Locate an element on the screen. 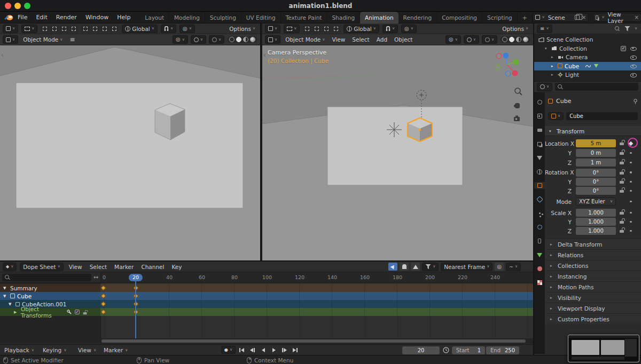 This screenshot has height=364, width=641. menu-view: View is located at coordinates (76, 267).